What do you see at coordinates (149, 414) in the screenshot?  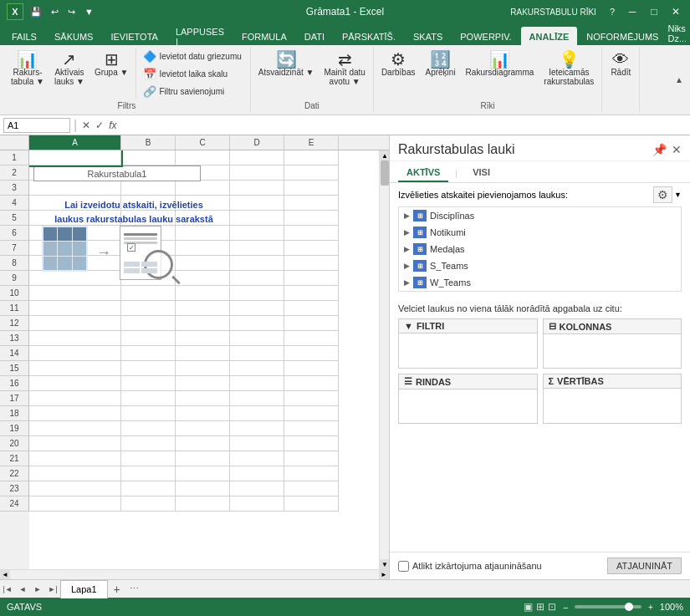 I see `cell-B18` at bounding box center [149, 414].